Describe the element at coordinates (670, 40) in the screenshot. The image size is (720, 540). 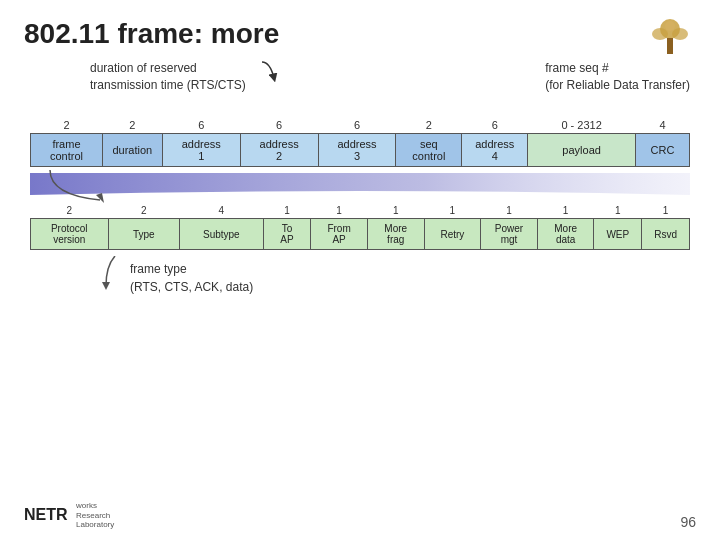
I see `logo` at that location.